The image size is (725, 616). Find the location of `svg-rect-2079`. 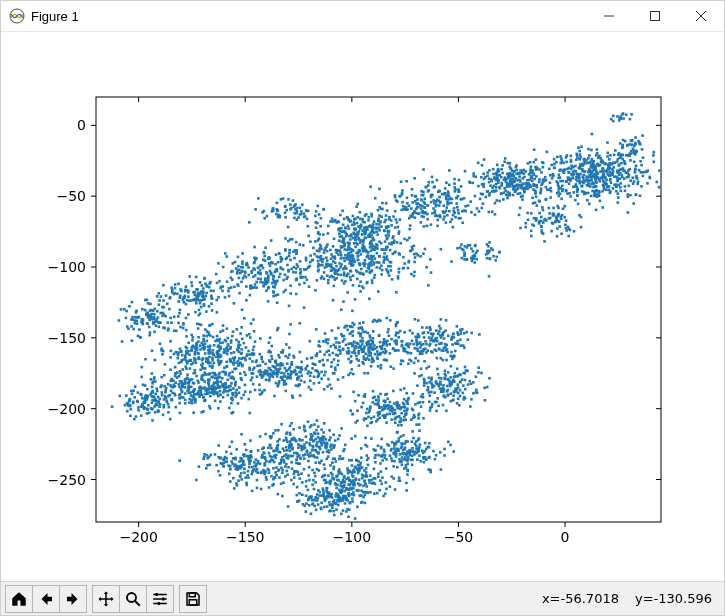

svg-rect-2079 is located at coordinates (178, 358).